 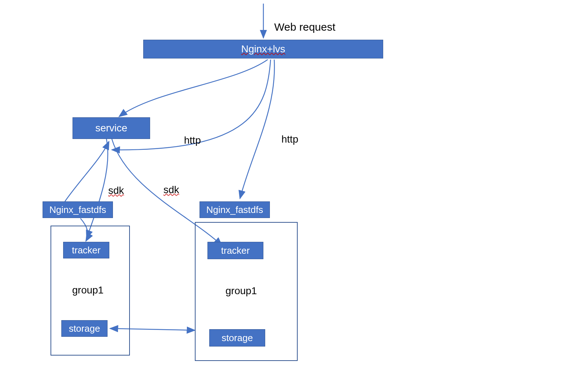 I want to click on arrow-nginx-to-right-http, so click(x=257, y=129).